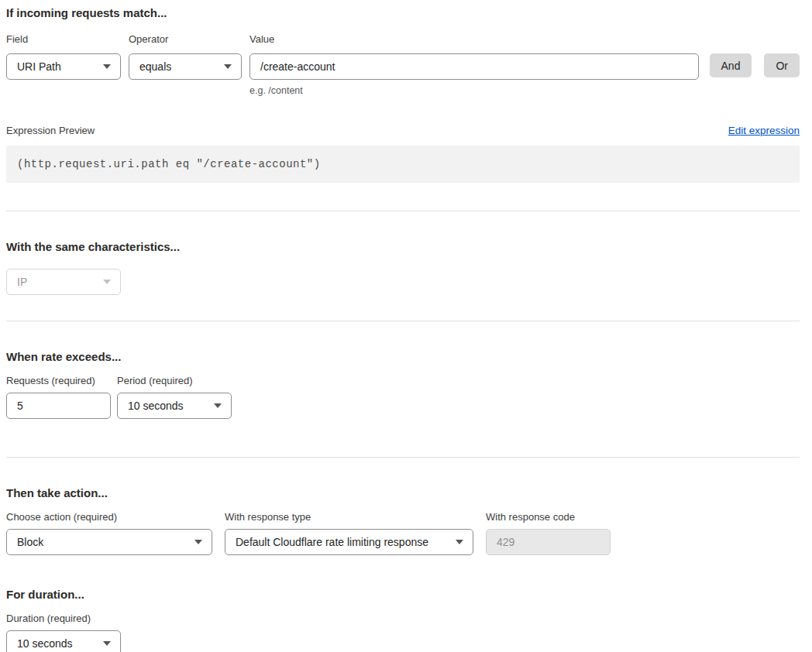 Image resolution: width=812 pixels, height=652 pixels. I want to click on action-fields-row: Choose action (required) Block With resp…, so click(403, 534).